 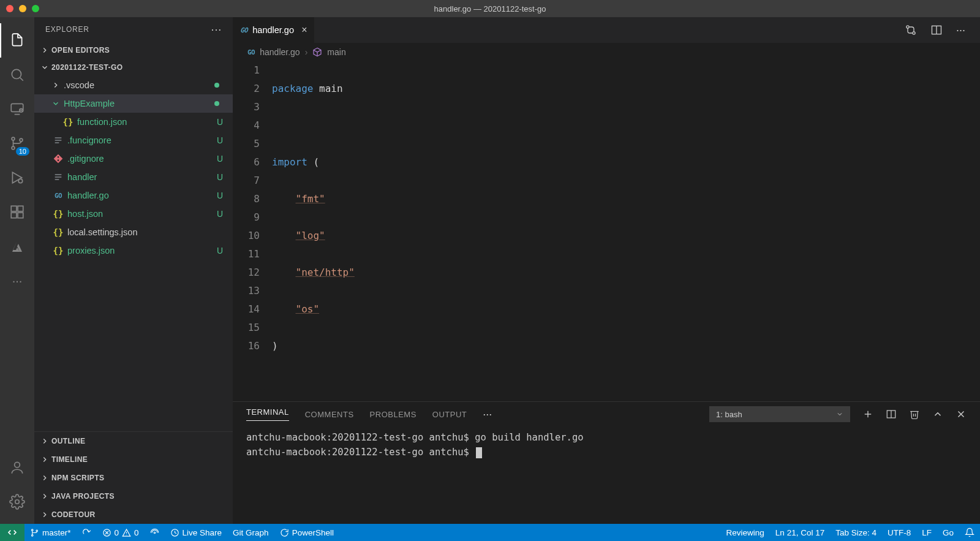 I want to click on tree-folder-httpexample: HttpExample, so click(x=134, y=104).